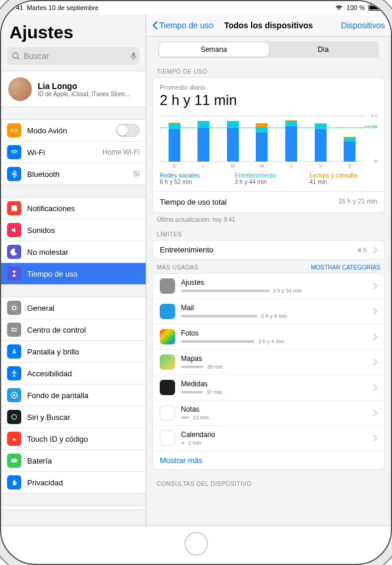  Describe the element at coordinates (339, 8) in the screenshot. I see `wifi-icon` at that location.